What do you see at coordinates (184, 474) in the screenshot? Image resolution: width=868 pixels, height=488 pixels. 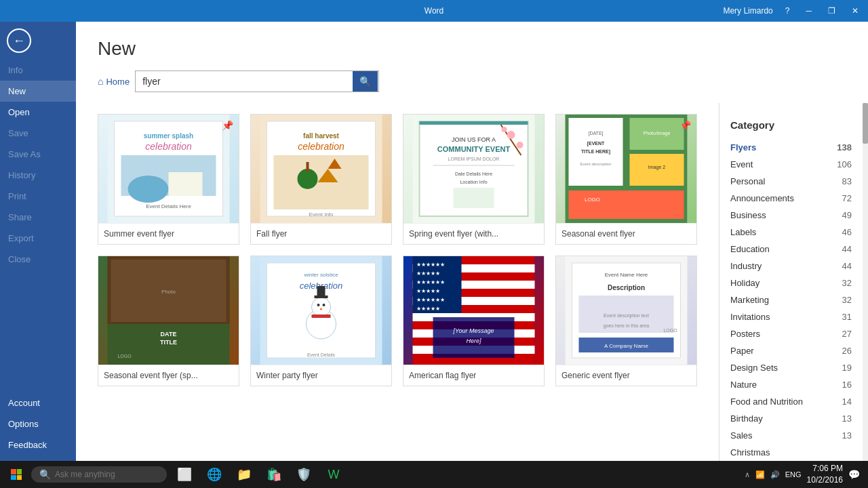 I see `task-view-button: ⬜` at bounding box center [184, 474].